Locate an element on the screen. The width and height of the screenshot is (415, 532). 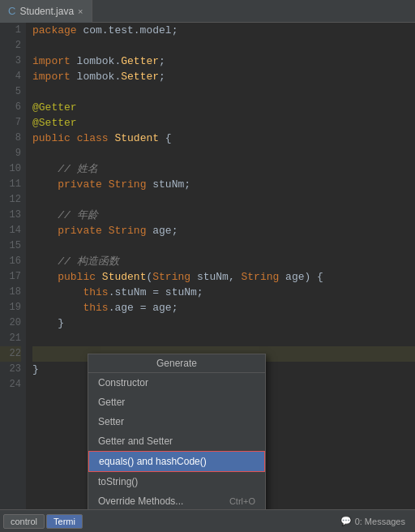
menu-item-setter: Setter is located at coordinates (177, 422).